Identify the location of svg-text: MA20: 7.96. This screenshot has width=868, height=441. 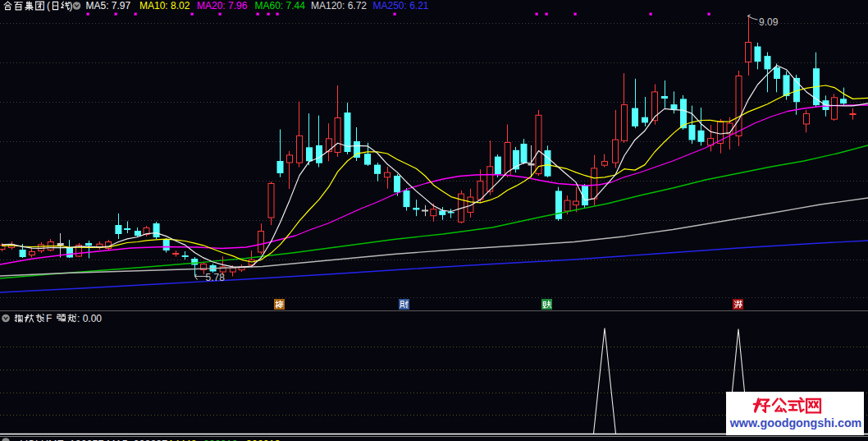
(222, 6).